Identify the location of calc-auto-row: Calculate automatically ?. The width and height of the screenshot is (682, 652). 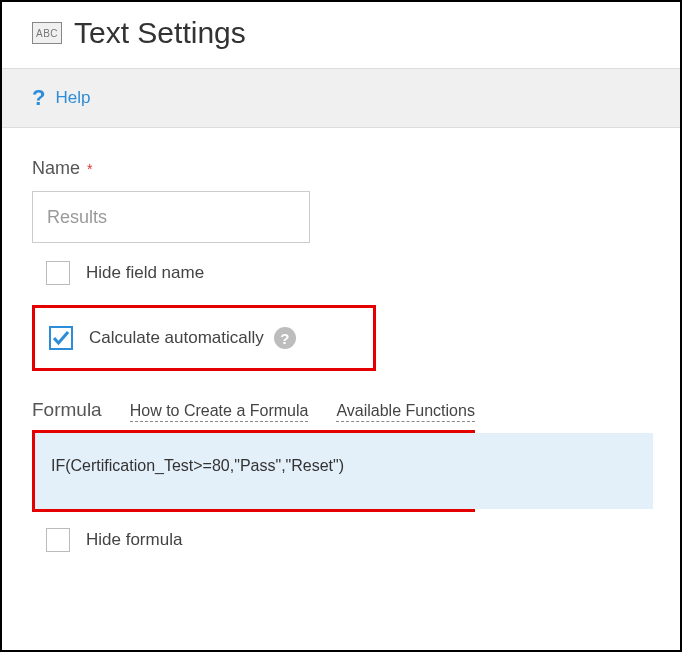
(206, 338).